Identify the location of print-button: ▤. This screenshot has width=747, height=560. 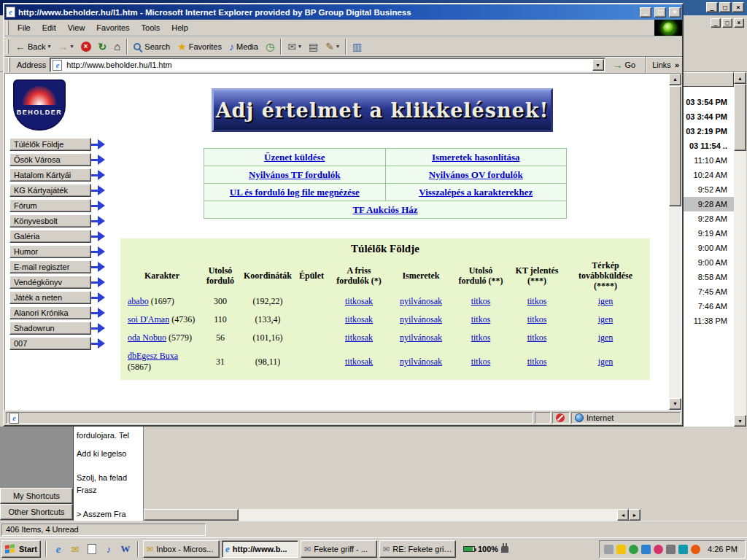
(314, 47).